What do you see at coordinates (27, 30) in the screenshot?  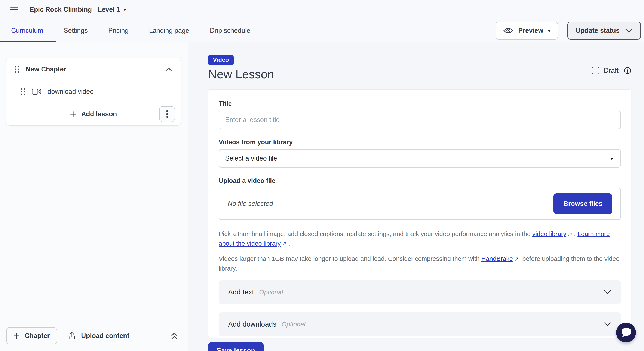 I see `tab-curriculum: Curriculum` at bounding box center [27, 30].